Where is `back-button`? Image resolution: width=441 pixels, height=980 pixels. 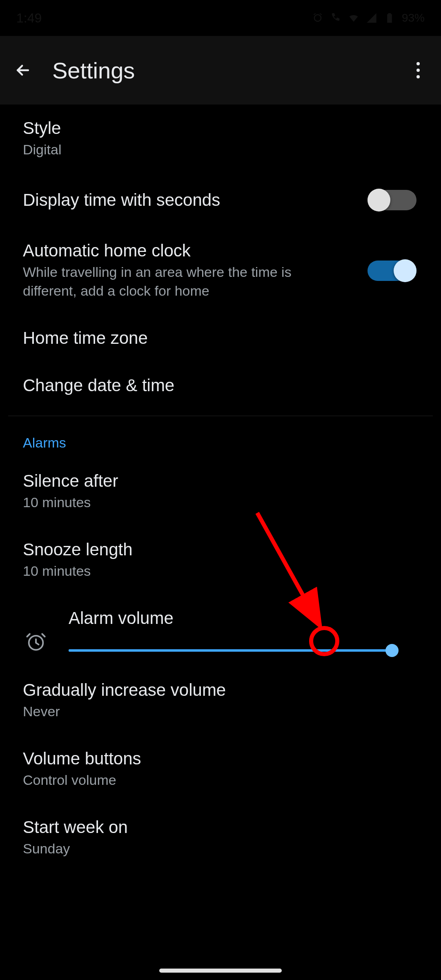
back-button is located at coordinates (23, 70).